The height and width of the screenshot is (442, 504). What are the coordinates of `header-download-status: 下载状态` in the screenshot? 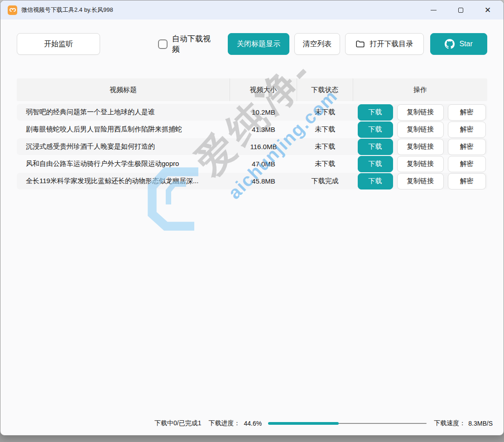 It's located at (325, 90).